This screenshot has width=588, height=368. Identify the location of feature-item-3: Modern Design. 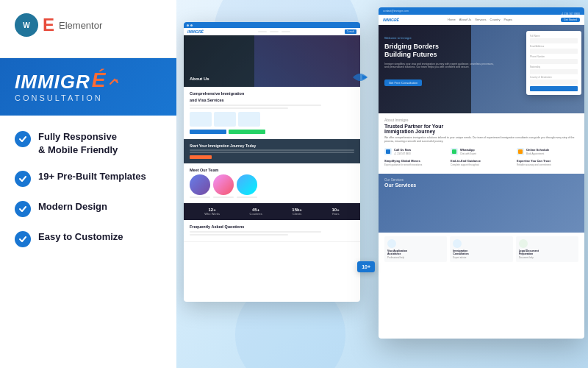
(88, 209).